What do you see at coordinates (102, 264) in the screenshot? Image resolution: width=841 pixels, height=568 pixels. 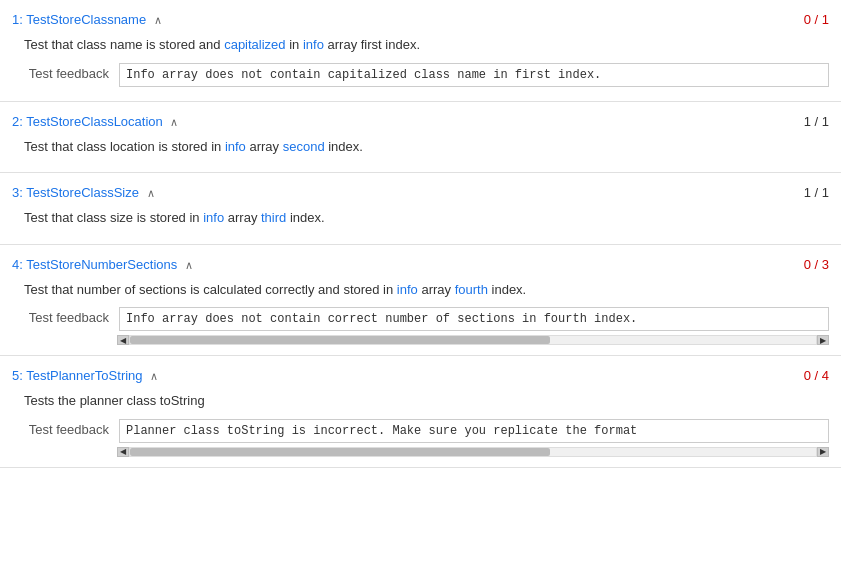 I see `test-title-4: 4: TestStoreNumberSections ∧` at bounding box center [102, 264].